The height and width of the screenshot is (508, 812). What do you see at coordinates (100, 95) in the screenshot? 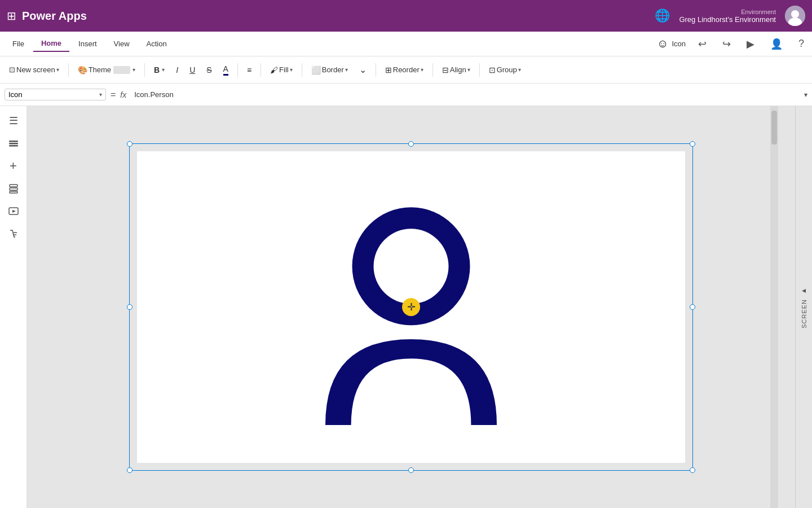
I see `control-chevron: ▾` at bounding box center [100, 95].